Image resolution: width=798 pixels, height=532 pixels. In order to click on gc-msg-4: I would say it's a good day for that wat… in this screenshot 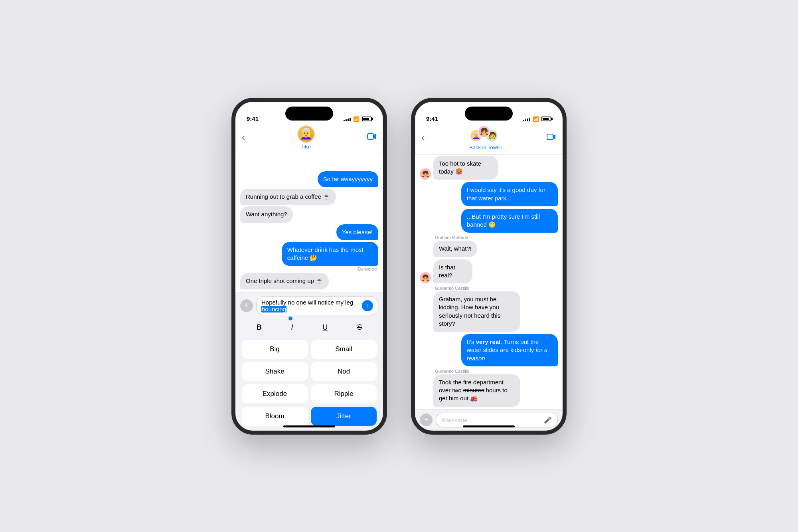, I will do `click(489, 194)`.